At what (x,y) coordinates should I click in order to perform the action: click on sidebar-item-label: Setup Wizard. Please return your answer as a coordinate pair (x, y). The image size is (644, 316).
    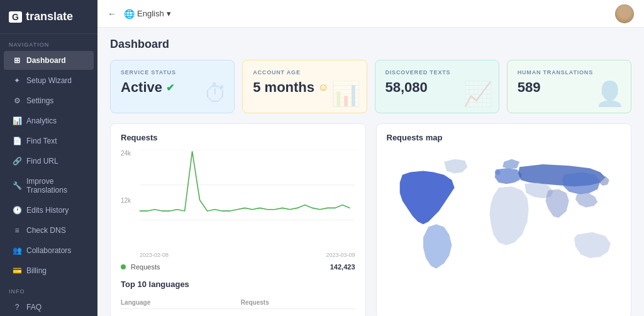
    Looking at the image, I should click on (49, 81).